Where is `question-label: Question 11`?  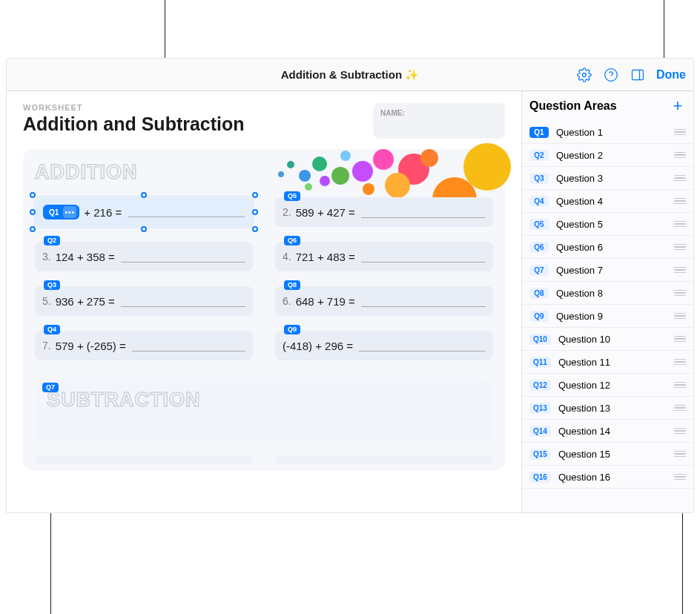 question-label: Question 11 is located at coordinates (584, 362).